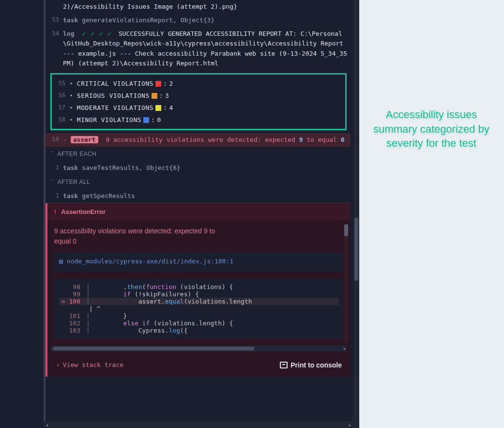  Describe the element at coordinates (55, 212) in the screenshot. I see `error-icon: !` at that location.